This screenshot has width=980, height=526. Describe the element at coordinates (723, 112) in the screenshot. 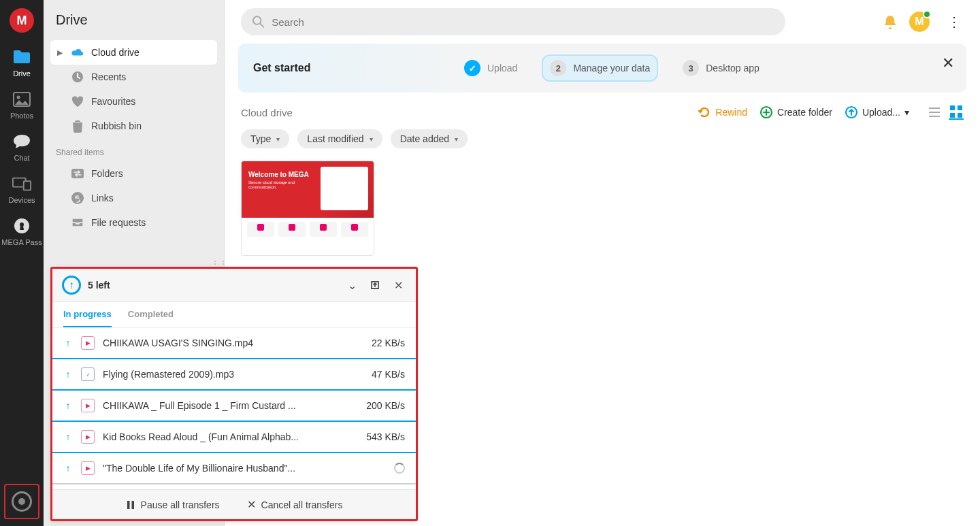

I see `rewind-button: Rewind` at that location.